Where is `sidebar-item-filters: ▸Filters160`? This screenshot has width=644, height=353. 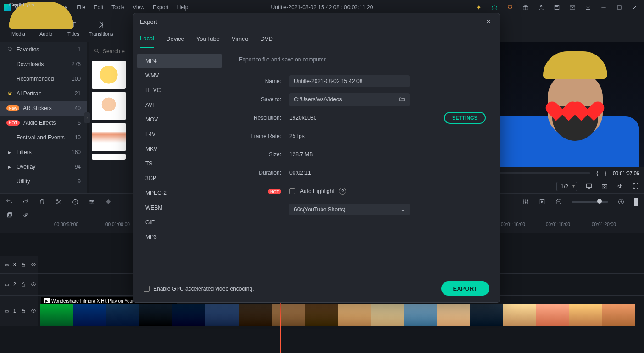
sidebar-item-filters: ▸Filters160 is located at coordinates (44, 152).